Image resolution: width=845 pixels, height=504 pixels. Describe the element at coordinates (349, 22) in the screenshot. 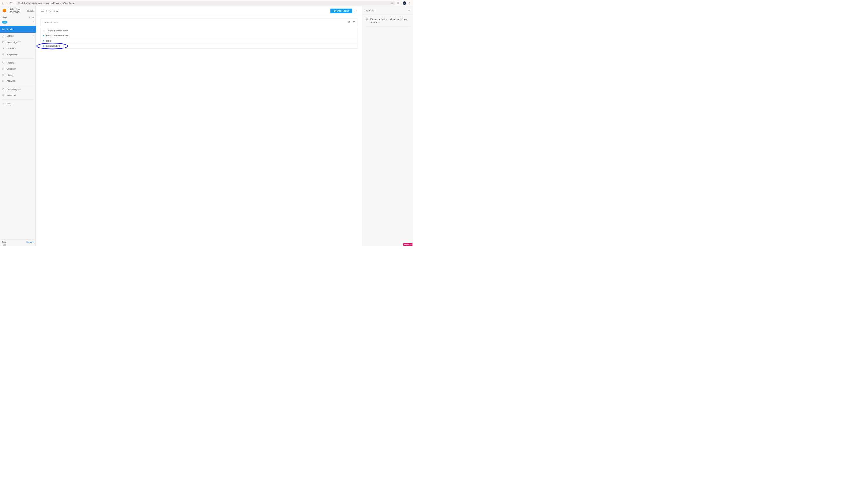

I see `search-icon` at that location.